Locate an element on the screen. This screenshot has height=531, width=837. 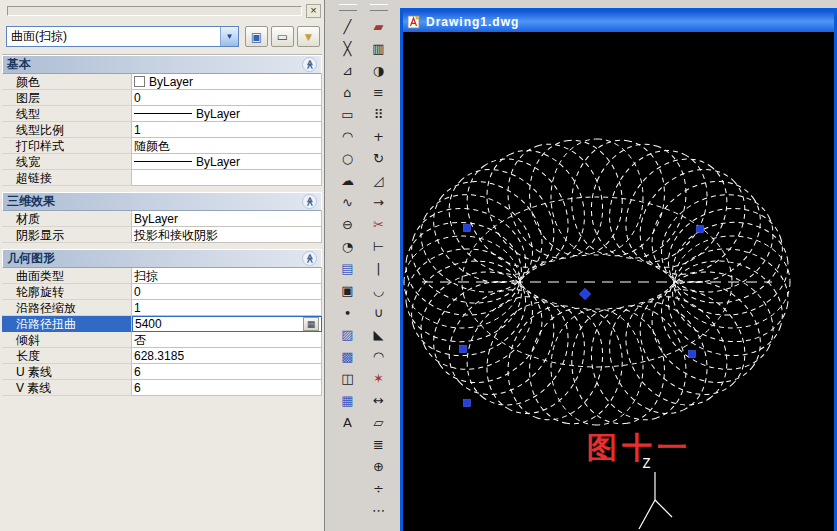
region-tool-button: ◫ is located at coordinates (348, 378).